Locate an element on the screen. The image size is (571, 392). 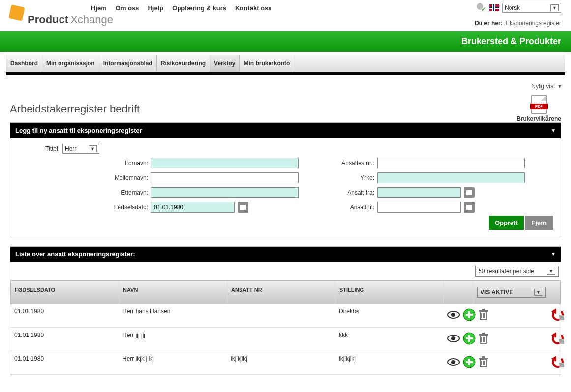
top-nav: Hjem Om oss Hjelp Opplæring & kurs Konta… is located at coordinates (181, 8).